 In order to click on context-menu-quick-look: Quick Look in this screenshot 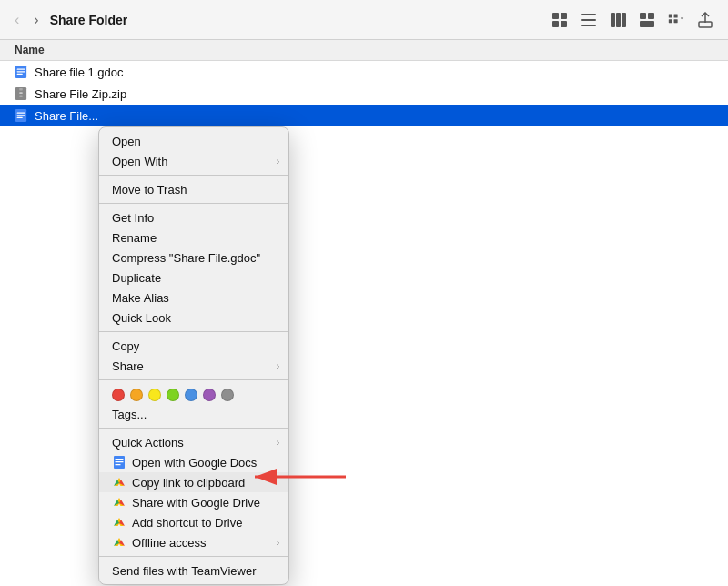, I will do `click(194, 318)`.